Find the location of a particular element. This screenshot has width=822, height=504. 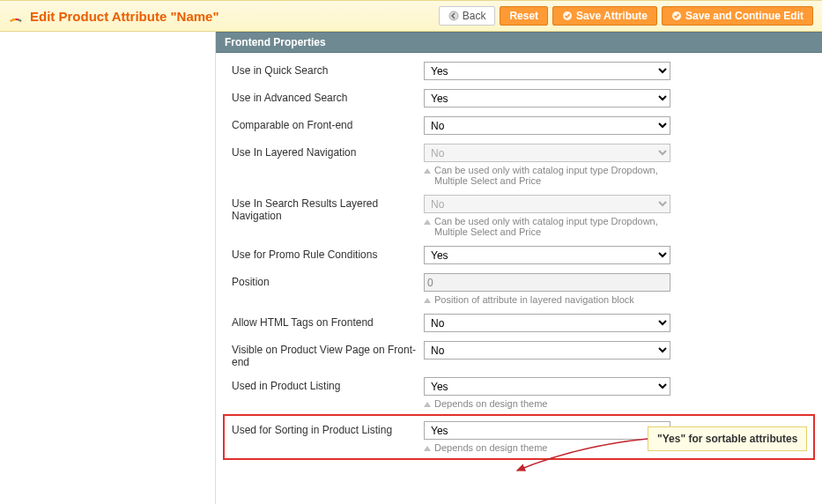

row-quick-search: Use in Quick Search Yes is located at coordinates (519, 70).